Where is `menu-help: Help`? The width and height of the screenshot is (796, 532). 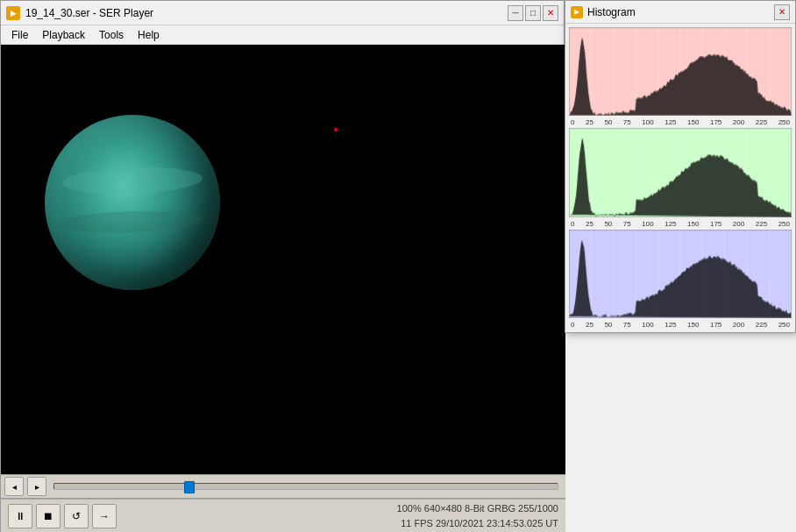
menu-help: Help is located at coordinates (149, 35).